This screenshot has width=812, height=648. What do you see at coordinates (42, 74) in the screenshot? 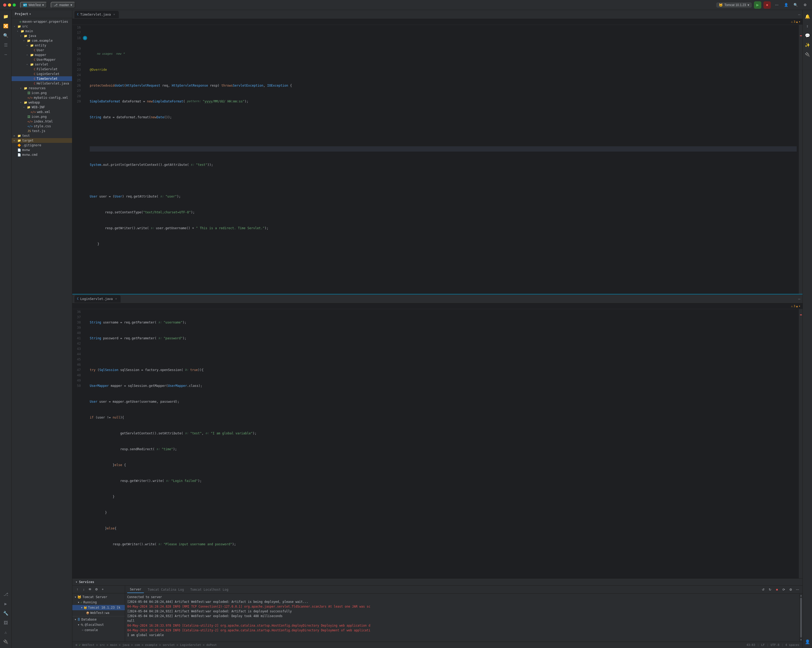
I see `tree-item-loginservlet: C LoginServlet` at bounding box center [42, 74].